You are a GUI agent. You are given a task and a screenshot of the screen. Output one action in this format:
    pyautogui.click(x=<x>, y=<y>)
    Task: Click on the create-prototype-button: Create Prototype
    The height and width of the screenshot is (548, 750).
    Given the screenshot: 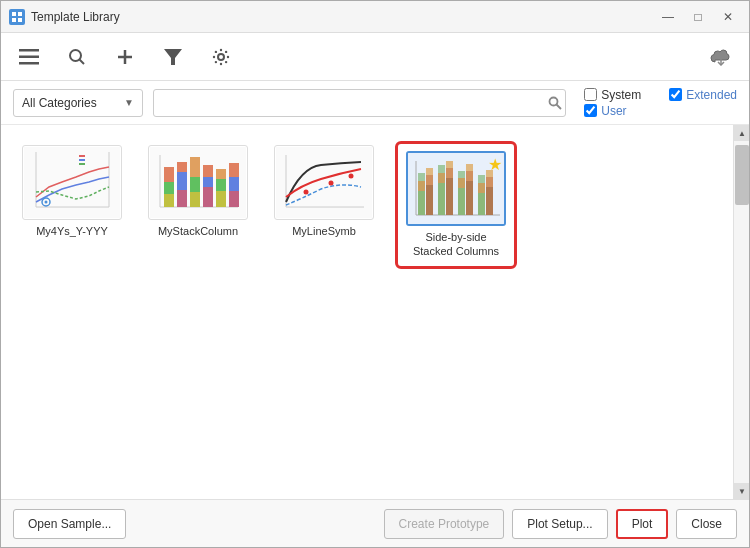 What is the action you would take?
    pyautogui.click(x=444, y=524)
    